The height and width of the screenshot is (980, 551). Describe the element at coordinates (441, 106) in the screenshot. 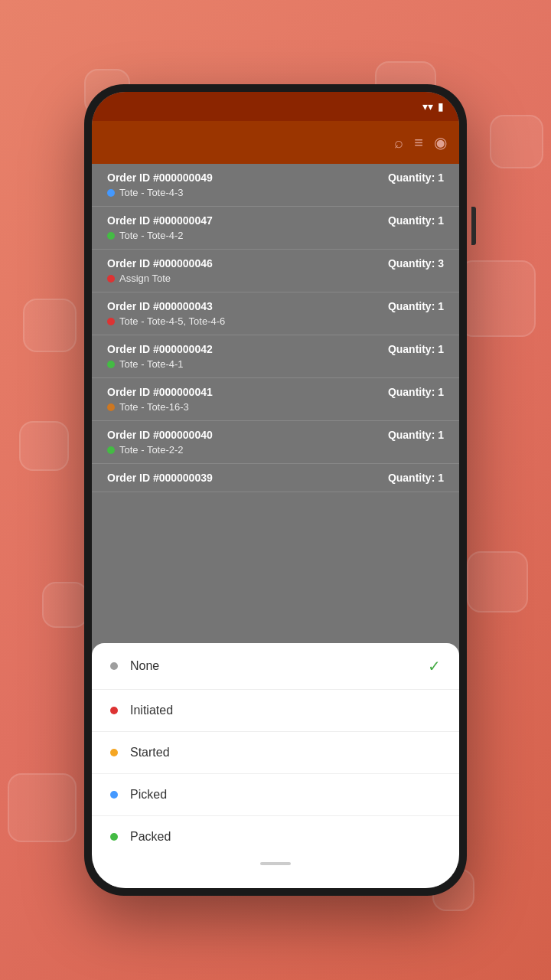

I see `battery-icon: ▮` at that location.